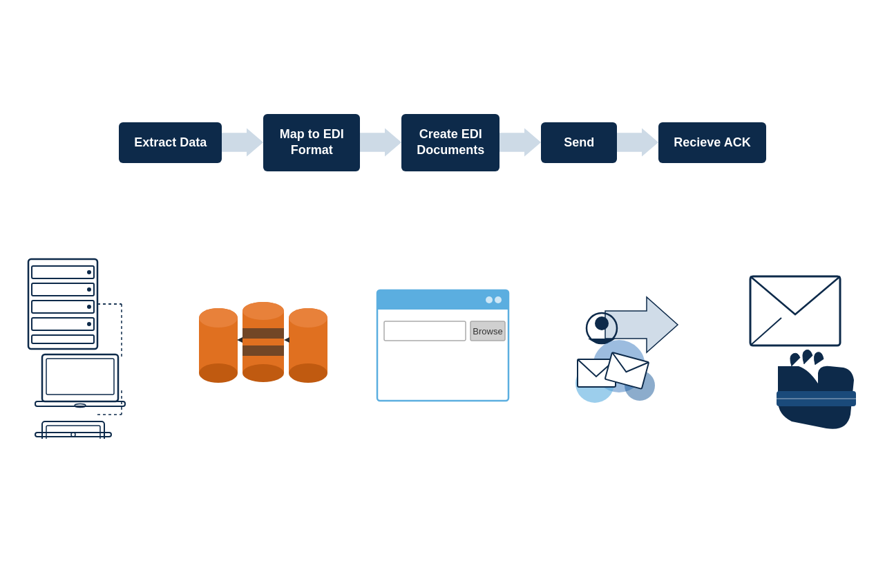  What do you see at coordinates (712, 142) in the screenshot?
I see `flow-step-receive: Recieve ACK` at bounding box center [712, 142].